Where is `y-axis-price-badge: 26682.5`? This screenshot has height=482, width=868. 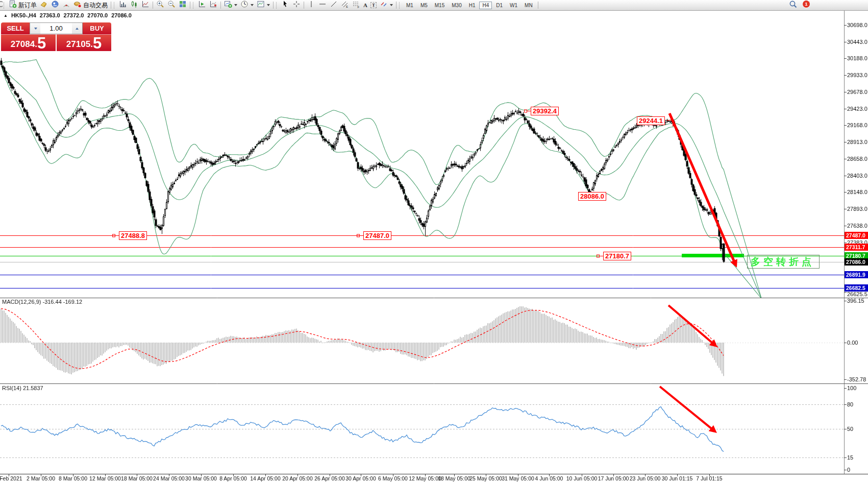 y-axis-price-badge: 26682.5 is located at coordinates (856, 288).